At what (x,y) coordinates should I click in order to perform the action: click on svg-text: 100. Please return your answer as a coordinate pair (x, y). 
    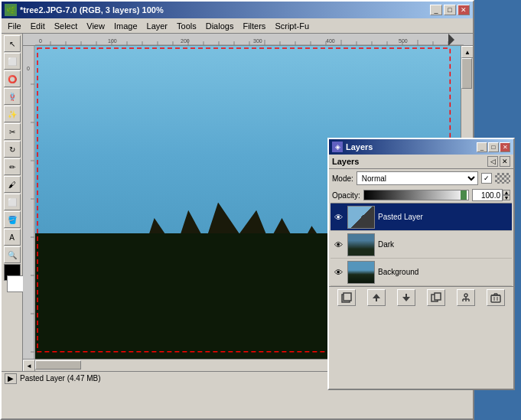
    Looking at the image, I should click on (112, 41).